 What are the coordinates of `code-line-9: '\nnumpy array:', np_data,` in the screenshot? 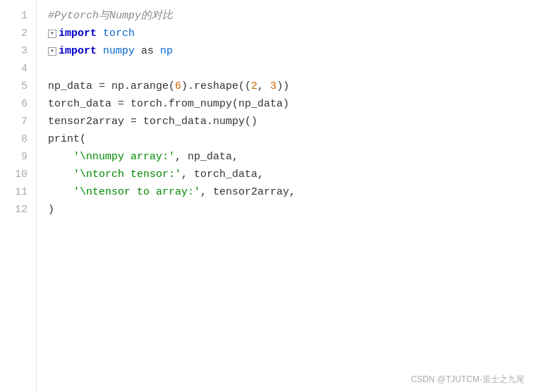 It's located at (292, 157).